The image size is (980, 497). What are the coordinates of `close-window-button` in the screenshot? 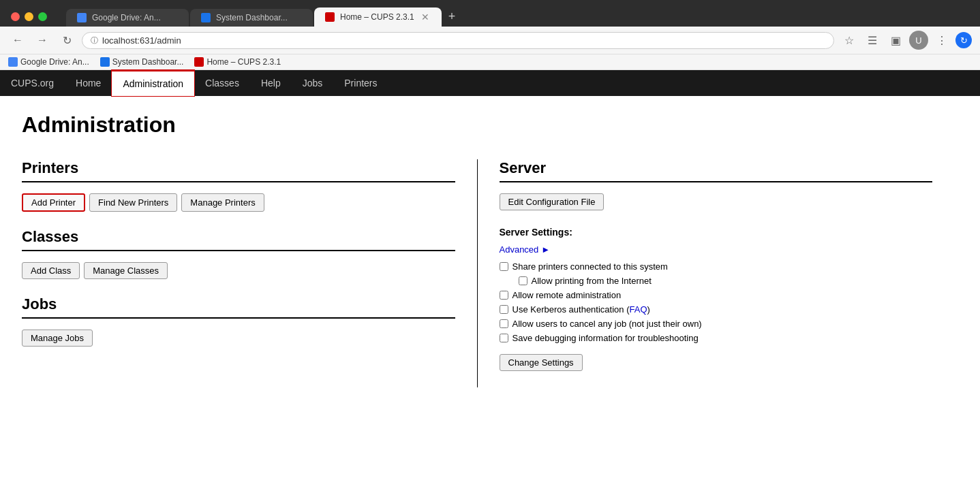 It's located at (15, 16).